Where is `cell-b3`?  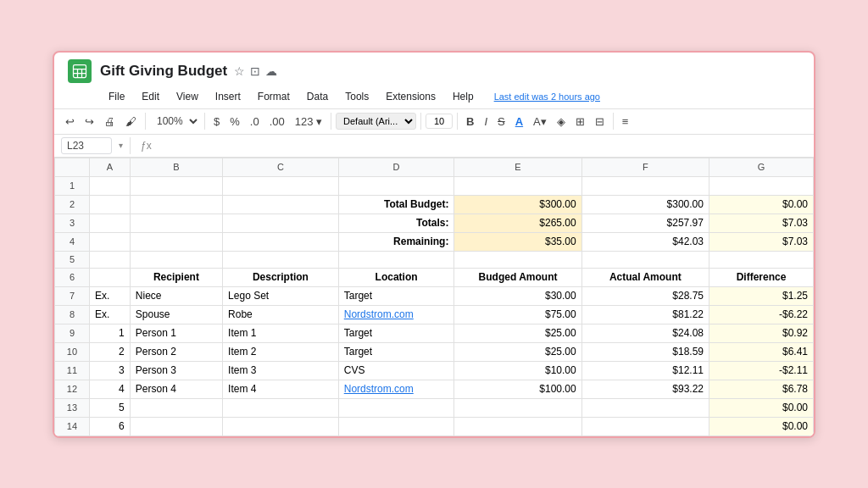
cell-b3 is located at coordinates (176, 223).